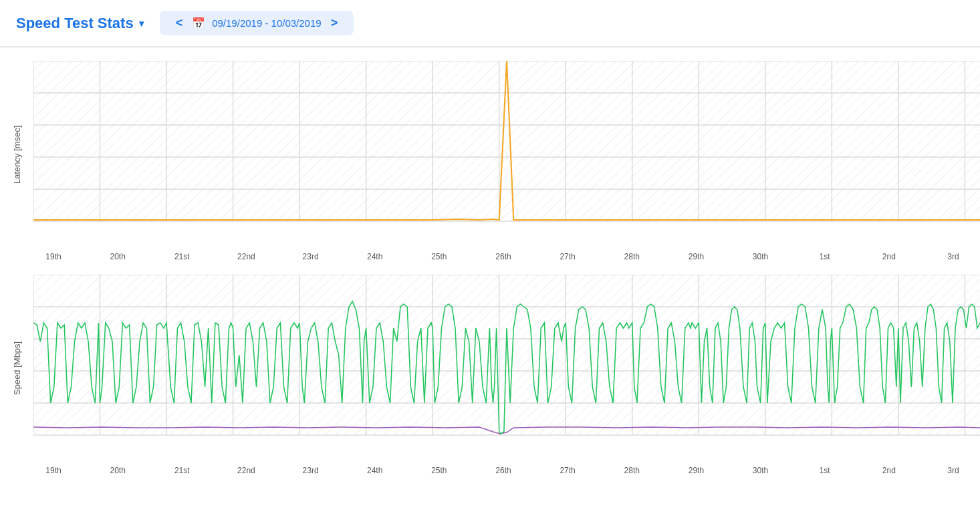  I want to click on x-label-21st: 21st, so click(182, 257).